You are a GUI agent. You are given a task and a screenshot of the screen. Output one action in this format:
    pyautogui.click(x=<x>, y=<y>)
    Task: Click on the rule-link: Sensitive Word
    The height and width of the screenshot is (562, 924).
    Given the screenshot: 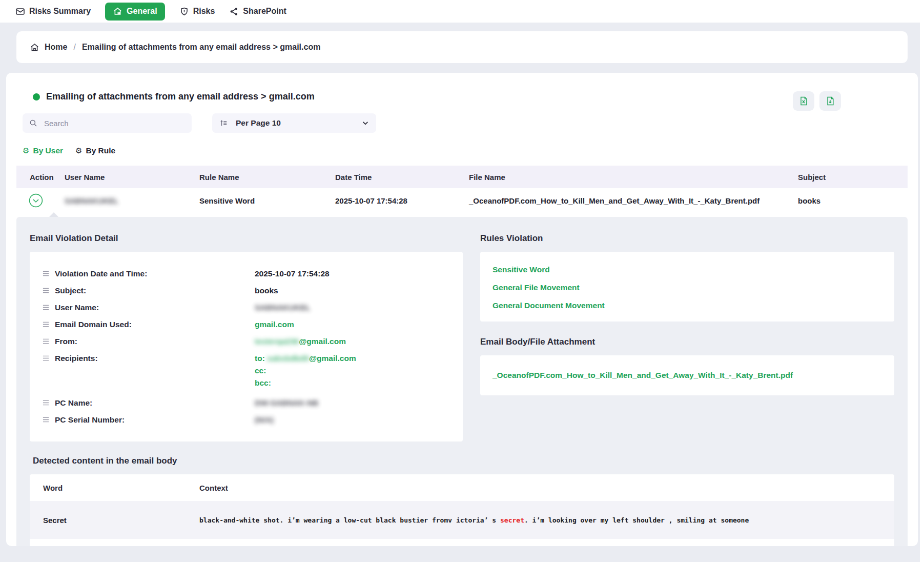 What is the action you would take?
    pyautogui.click(x=687, y=270)
    